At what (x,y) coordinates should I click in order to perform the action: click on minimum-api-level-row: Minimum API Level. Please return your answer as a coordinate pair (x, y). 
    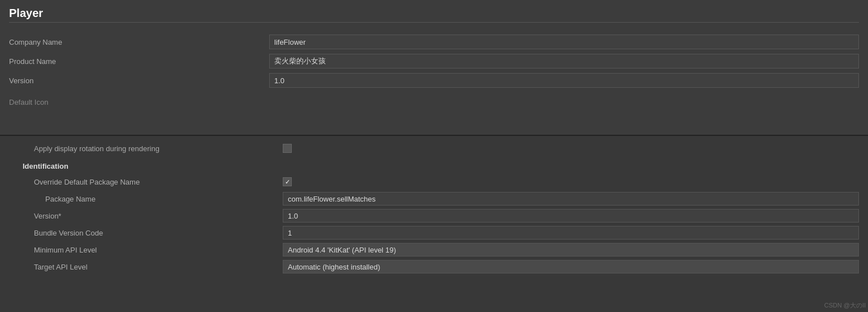
    Looking at the image, I should click on (441, 250).